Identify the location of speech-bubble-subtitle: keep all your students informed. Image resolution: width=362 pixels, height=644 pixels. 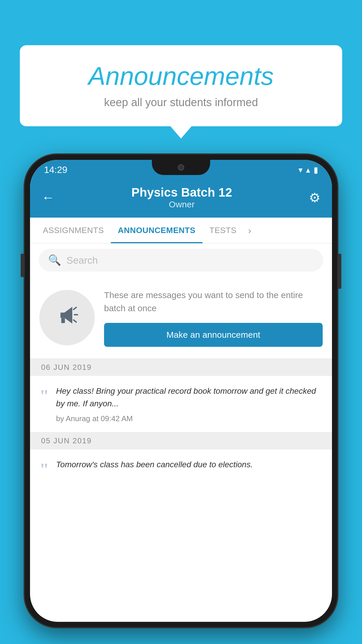
(181, 103).